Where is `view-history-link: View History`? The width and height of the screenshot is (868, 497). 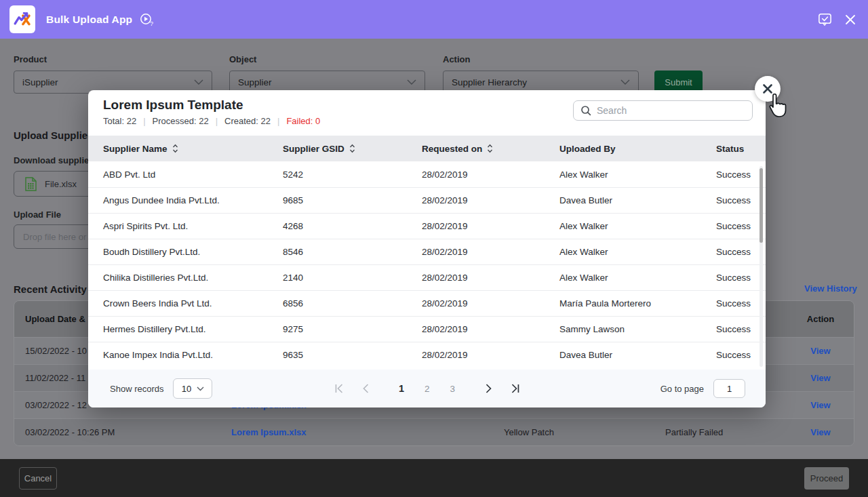
view-history-link: View History is located at coordinates (831, 289).